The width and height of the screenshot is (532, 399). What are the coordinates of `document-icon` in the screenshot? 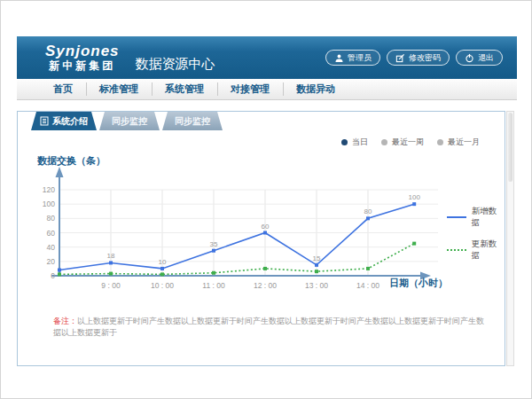 It's located at (44, 121).